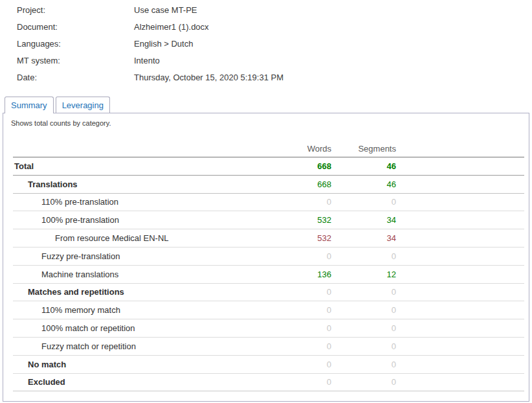 The width and height of the screenshot is (532, 403). What do you see at coordinates (140, 310) in the screenshot?
I see `row-category-label: 110% memory match` at bounding box center [140, 310].